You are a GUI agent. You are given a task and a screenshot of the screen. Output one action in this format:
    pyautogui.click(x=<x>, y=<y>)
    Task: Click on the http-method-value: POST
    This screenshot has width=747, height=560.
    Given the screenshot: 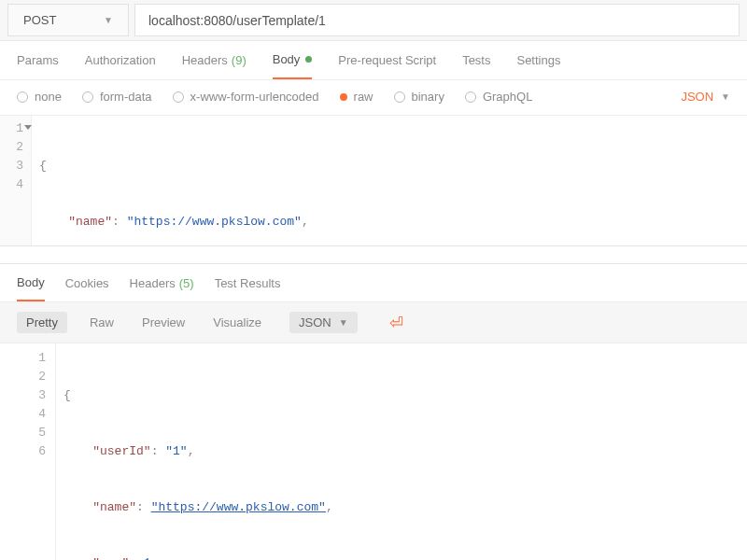 What is the action you would take?
    pyautogui.click(x=39, y=21)
    